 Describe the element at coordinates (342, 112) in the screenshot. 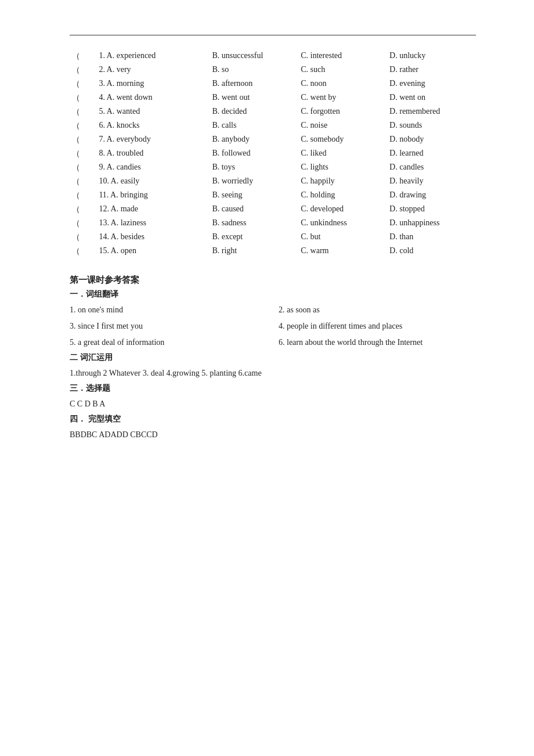

I see `q-c: C. forgotten` at that location.